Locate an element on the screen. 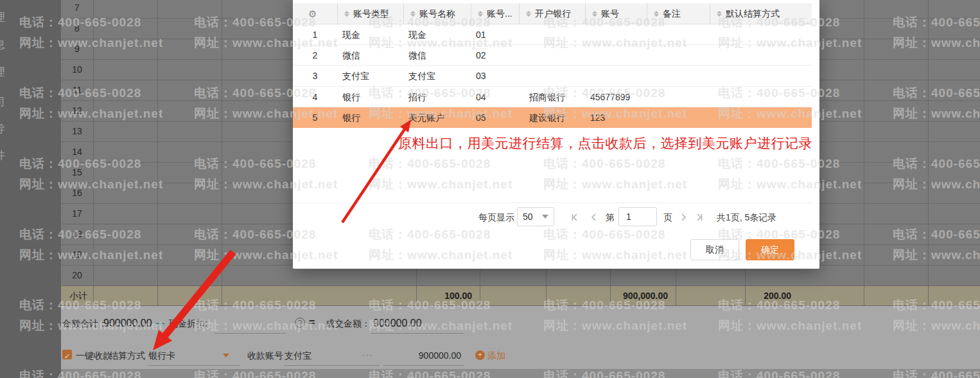 This screenshot has height=378, width=980. account-cell: 1 is located at coordinates (315, 35).